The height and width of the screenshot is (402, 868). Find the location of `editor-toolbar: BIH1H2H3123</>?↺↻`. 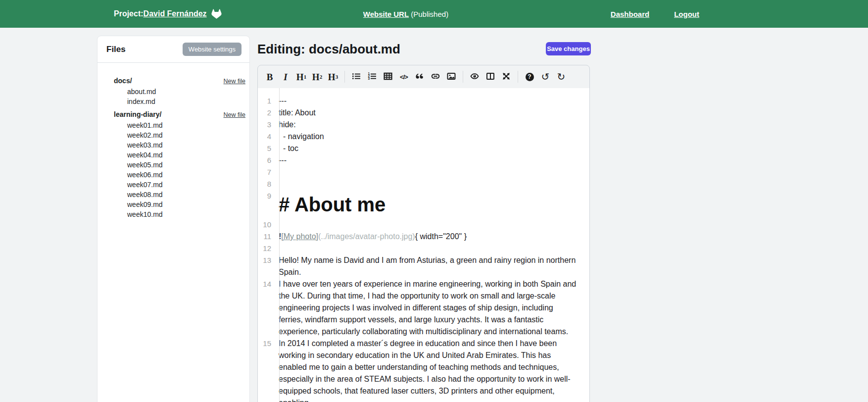

editor-toolbar: BIH1H2H3123</>?↺↻ is located at coordinates (424, 77).